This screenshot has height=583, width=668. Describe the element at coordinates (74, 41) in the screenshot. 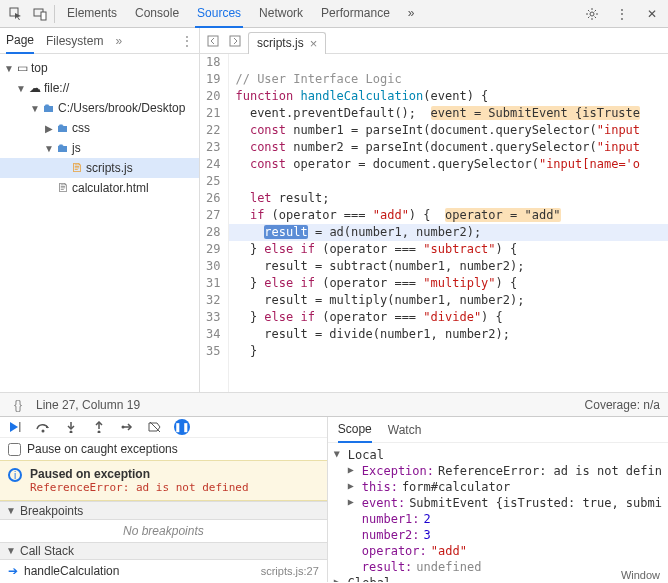

I see `nav-tab-filesystem: Filesystem` at that location.